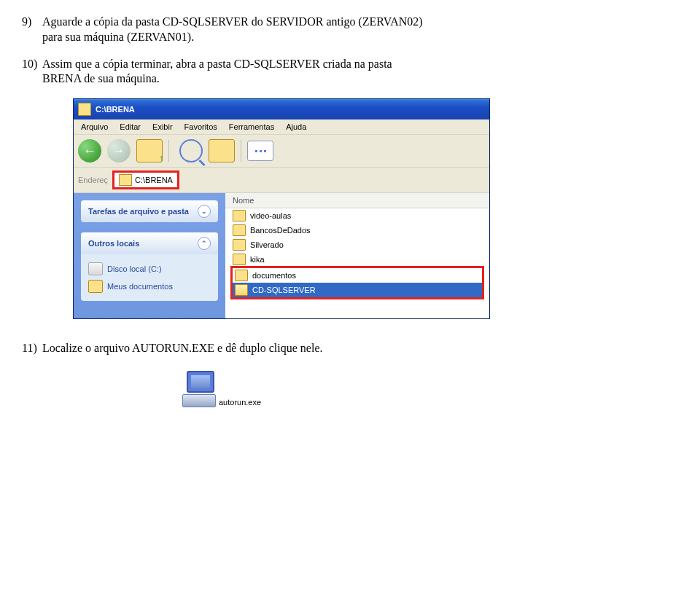 The width and height of the screenshot is (700, 596). What do you see at coordinates (32, 348) in the screenshot?
I see `step-11-number: 11)` at bounding box center [32, 348].